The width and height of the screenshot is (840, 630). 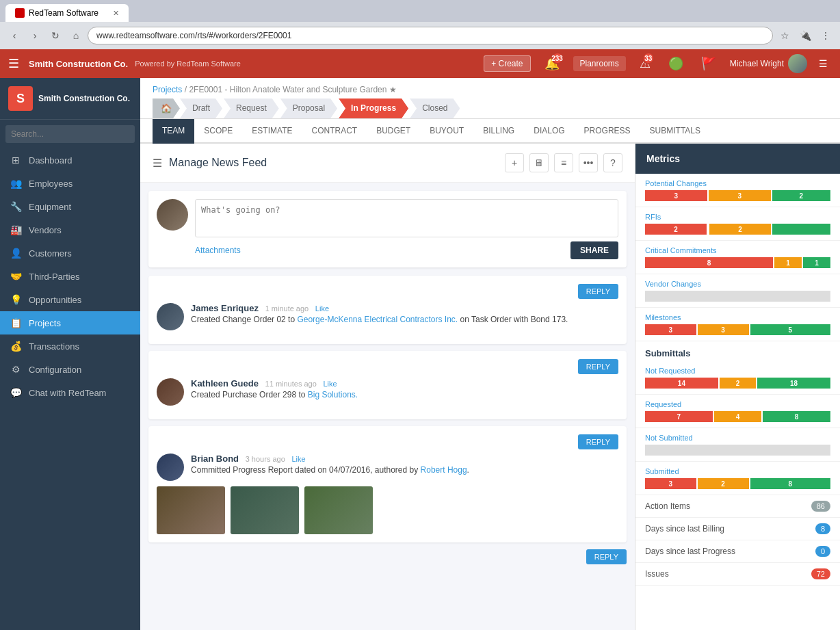 What do you see at coordinates (490, 131) in the screenshot?
I see `tab-bar: TEAM SCOPE ESTIMATE CONTRACT BUDGET BUYO…` at bounding box center [490, 131].